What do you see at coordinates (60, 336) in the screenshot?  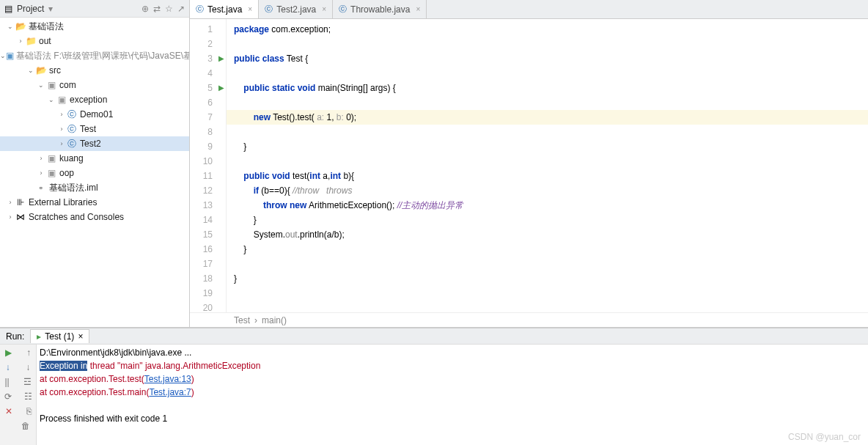 I see `run-tab: ▸ Test (1) ×` at bounding box center [60, 336].